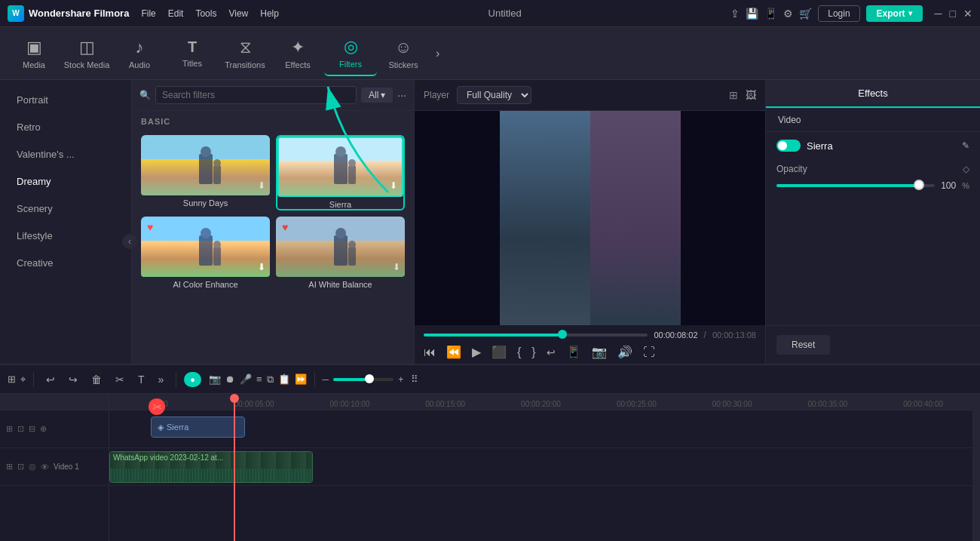  What do you see at coordinates (976, 468) in the screenshot?
I see `scrollbar-track` at bounding box center [976, 468].